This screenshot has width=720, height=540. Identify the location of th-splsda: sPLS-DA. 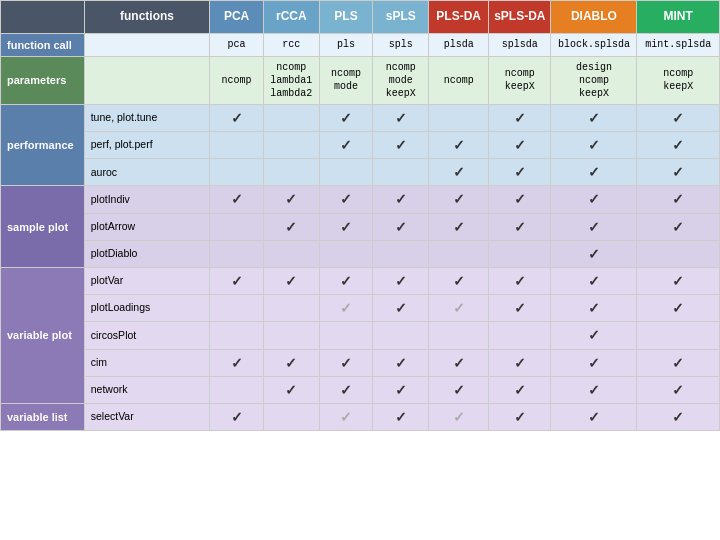
(520, 18).